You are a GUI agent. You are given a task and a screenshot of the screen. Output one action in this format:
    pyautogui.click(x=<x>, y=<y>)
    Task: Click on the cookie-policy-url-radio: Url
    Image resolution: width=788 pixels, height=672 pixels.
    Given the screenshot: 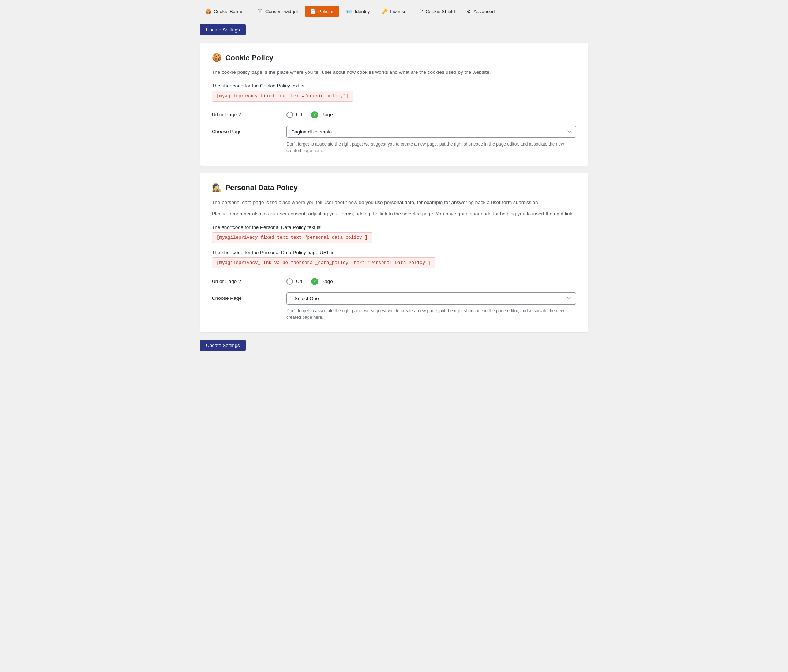 What is the action you would take?
    pyautogui.click(x=294, y=115)
    